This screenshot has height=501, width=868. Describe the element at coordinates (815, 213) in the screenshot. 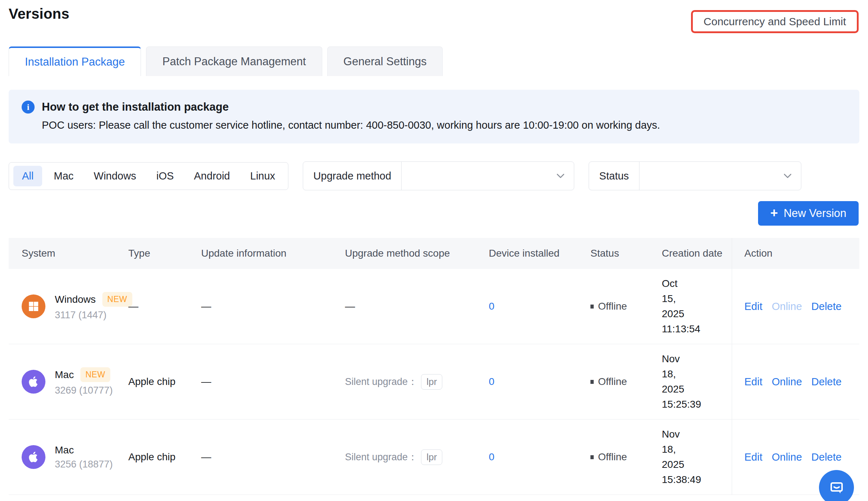

I see `new-version-label: New Version` at that location.